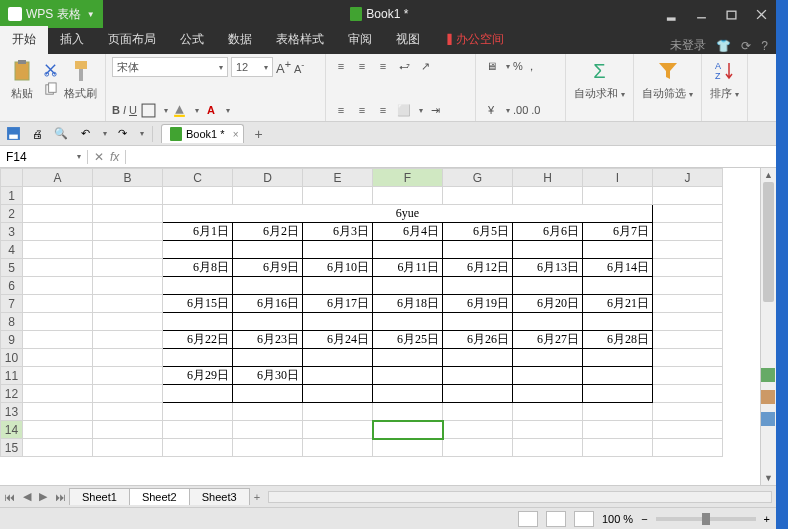 This screenshot has height=529, width=788. What do you see at coordinates (12, 286) in the screenshot?
I see `row-header: 6` at bounding box center [12, 286].